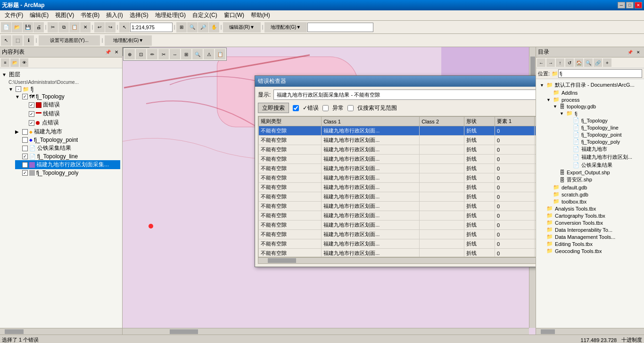  What do you see at coordinates (32, 123) in the screenshot?
I see `point-error-check` at bounding box center [32, 123].